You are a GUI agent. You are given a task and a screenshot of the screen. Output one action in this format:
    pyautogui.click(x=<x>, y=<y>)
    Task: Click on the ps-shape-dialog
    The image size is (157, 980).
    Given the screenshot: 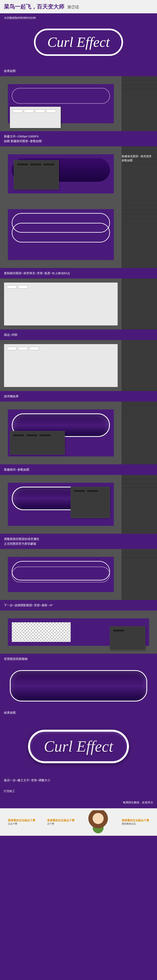 What is the action you would take?
    pyautogui.click(x=35, y=117)
    